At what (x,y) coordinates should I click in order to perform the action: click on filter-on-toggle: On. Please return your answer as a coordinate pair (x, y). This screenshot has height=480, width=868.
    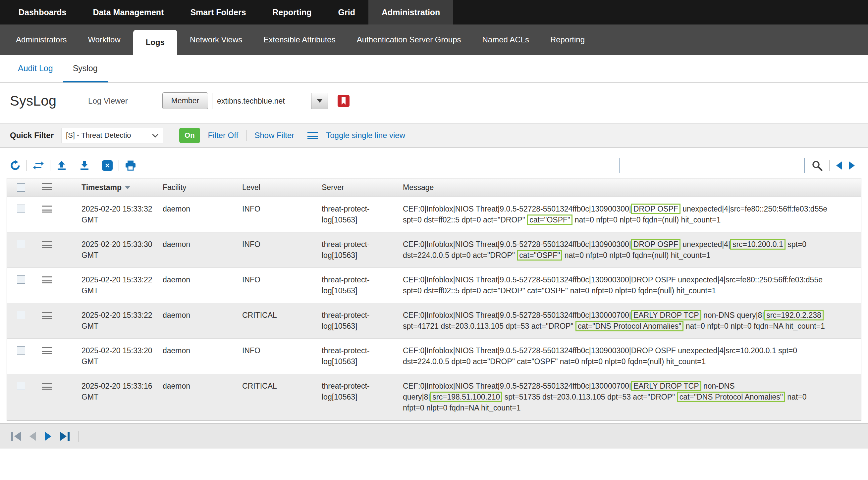
    Looking at the image, I should click on (190, 135).